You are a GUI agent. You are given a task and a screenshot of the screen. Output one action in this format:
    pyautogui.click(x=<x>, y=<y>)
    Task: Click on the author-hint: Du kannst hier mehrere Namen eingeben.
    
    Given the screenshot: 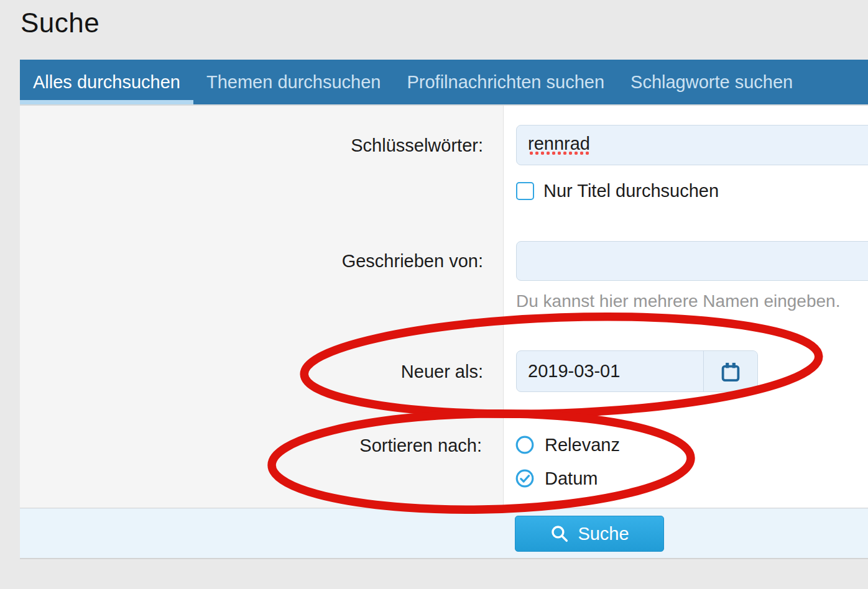 What is the action you would take?
    pyautogui.click(x=678, y=301)
    